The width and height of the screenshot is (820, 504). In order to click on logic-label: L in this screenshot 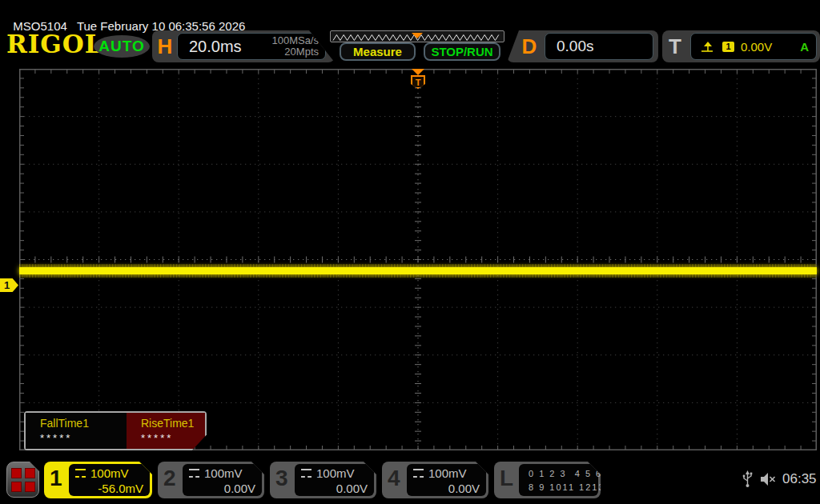, I will do `click(506, 478)`.